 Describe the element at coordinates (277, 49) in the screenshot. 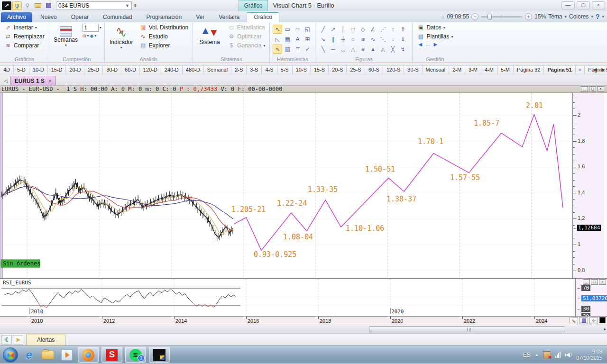

I see `select-pointer-tool-icon: ⇖` at that location.